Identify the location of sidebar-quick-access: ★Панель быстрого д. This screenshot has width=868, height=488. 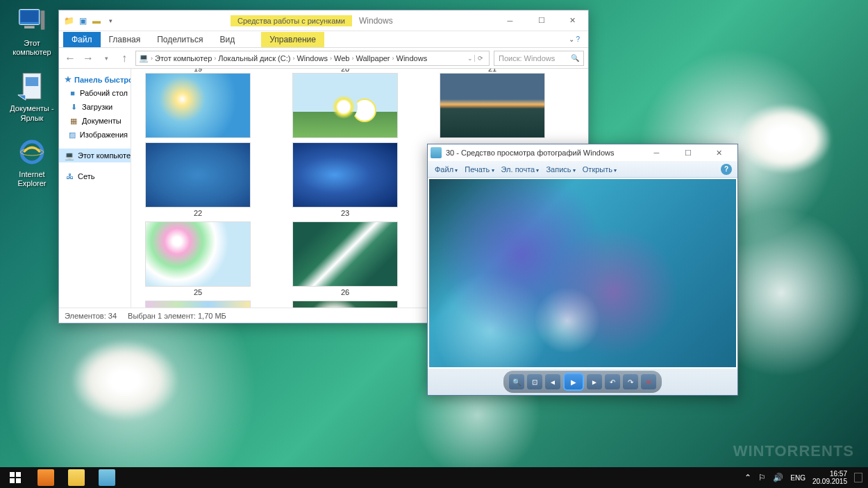
(94, 79).